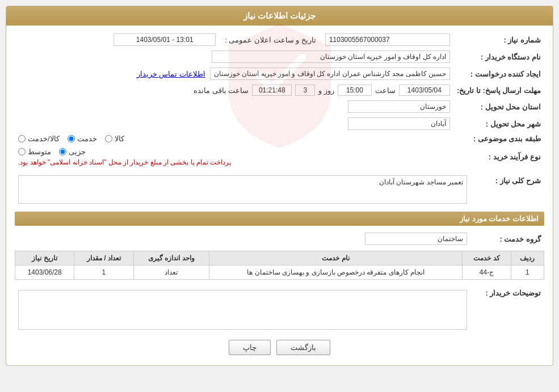 Image resolution: width=559 pixels, height=392 pixels. What do you see at coordinates (44, 138) in the screenshot?
I see `category-both-text: کالا/خدمت` at bounding box center [44, 138].